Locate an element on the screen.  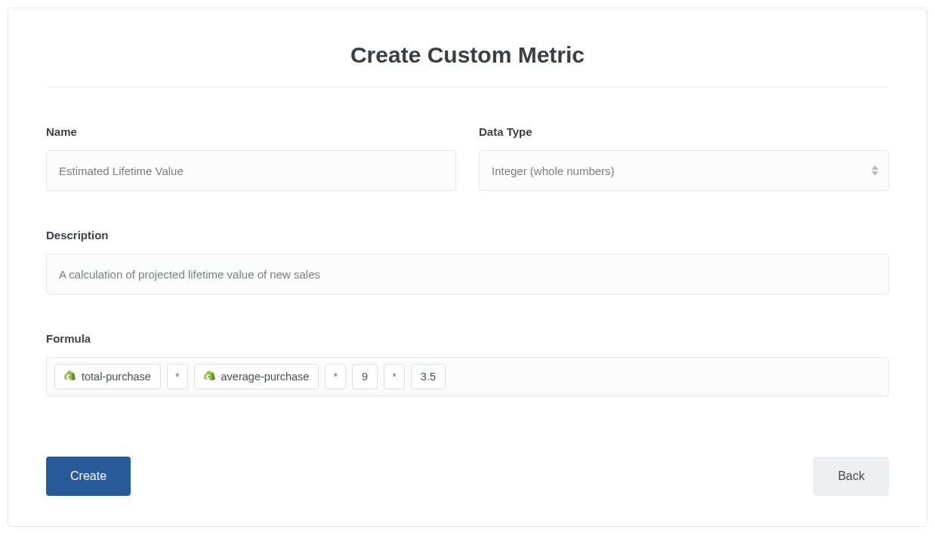
row-name-type: Name Data Type Integer (whole numbers) is located at coordinates (468, 158).